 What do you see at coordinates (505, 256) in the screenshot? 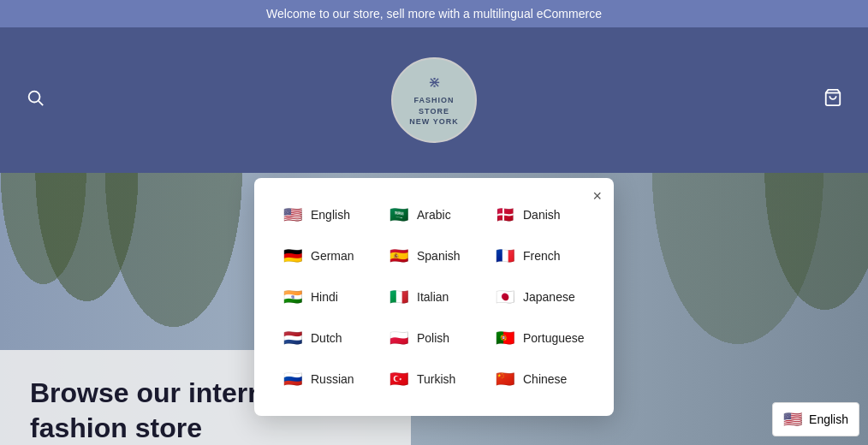
I see `flag-french: 🇫🇷` at bounding box center [505, 256].